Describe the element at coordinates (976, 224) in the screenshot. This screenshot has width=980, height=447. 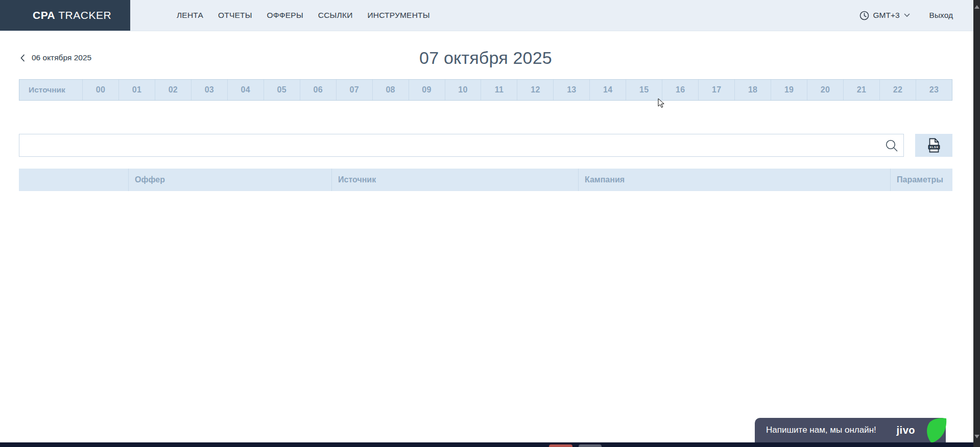
I see `vertical-scrollbar` at that location.